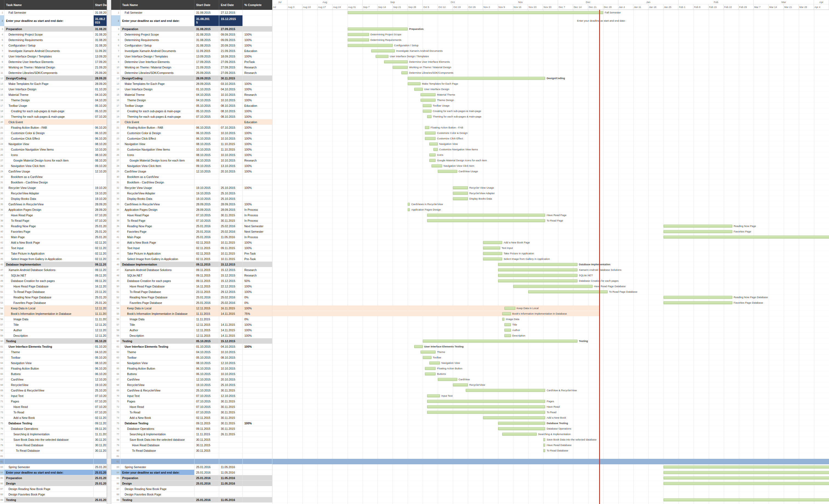  Describe the element at coordinates (2, 95) in the screenshot. I see `row-number: 15` at that location.